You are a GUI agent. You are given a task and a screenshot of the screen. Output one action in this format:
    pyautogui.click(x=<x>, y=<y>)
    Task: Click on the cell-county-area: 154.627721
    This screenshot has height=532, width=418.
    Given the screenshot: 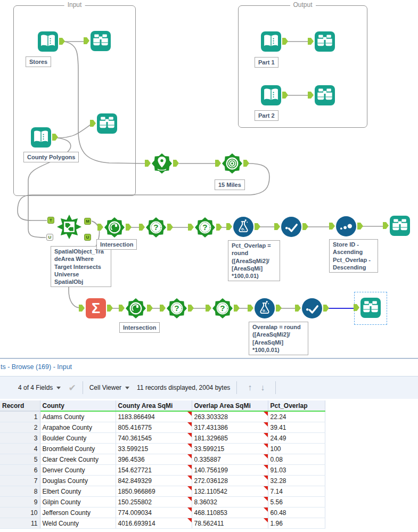 What is the action you would take?
    pyautogui.click(x=153, y=470)
    